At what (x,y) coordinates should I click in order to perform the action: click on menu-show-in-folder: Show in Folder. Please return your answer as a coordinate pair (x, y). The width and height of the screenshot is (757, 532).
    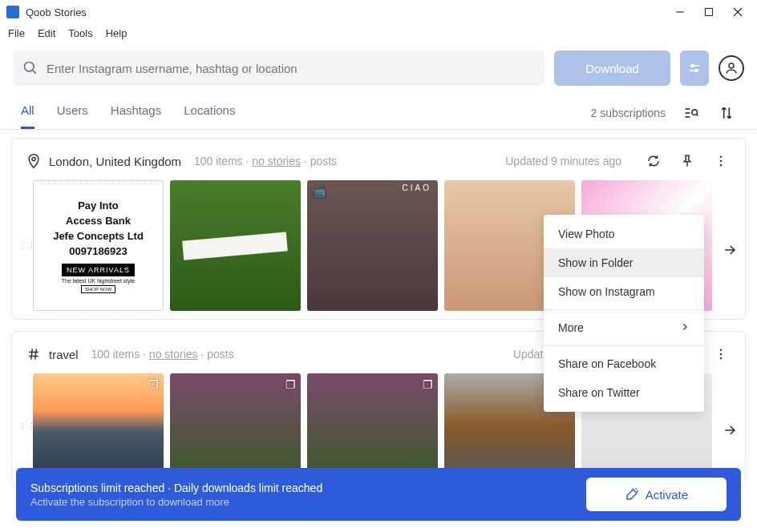
    Looking at the image, I should click on (624, 263).